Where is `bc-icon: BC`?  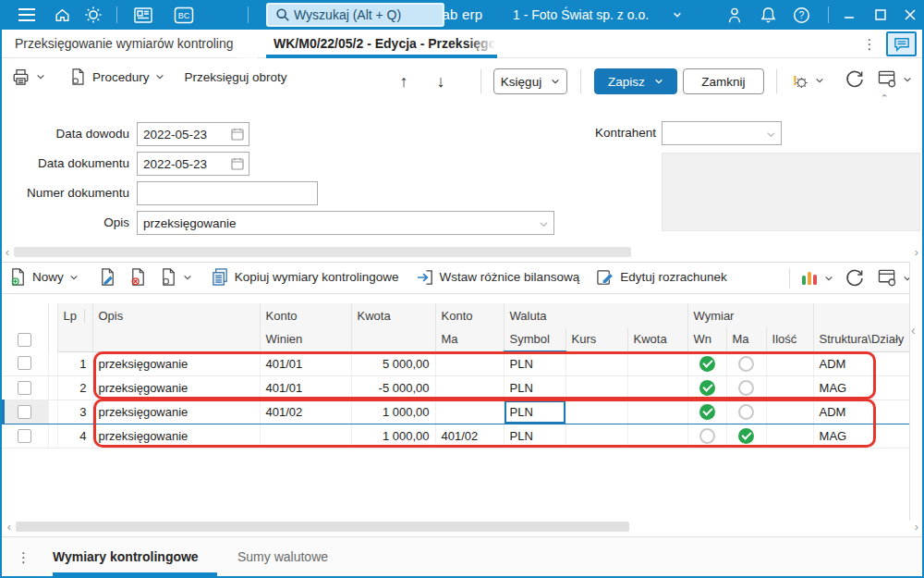
bc-icon: BC is located at coordinates (184, 15).